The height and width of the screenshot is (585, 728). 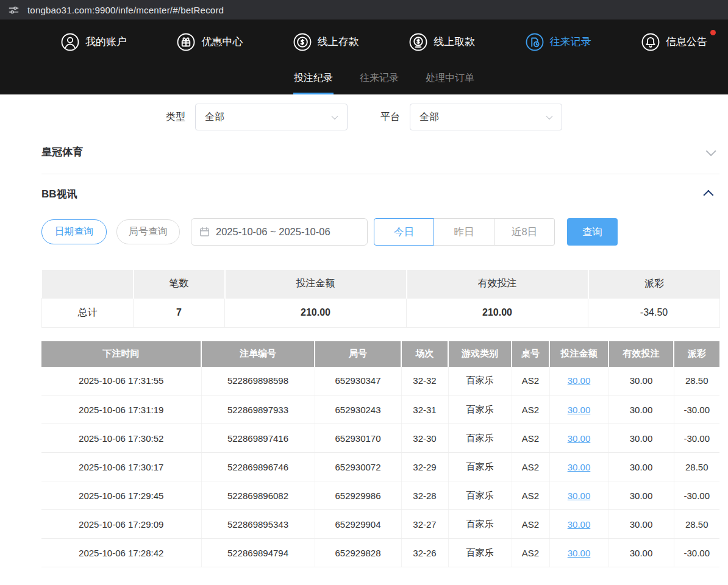 What do you see at coordinates (13, 10) in the screenshot?
I see `site-settings-icon` at bounding box center [13, 10].